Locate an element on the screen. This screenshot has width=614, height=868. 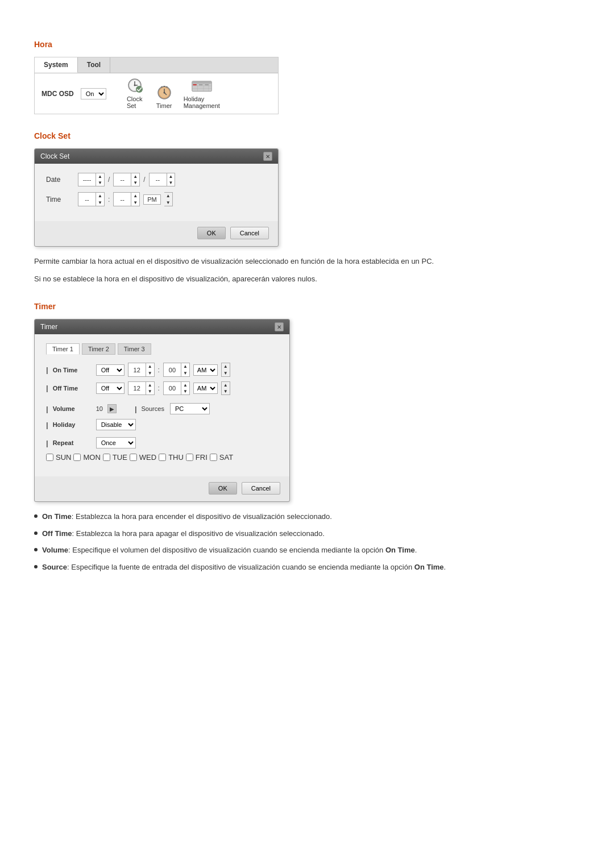
off-min-spinbox: 00 ▲ ▼ is located at coordinates (176, 388).